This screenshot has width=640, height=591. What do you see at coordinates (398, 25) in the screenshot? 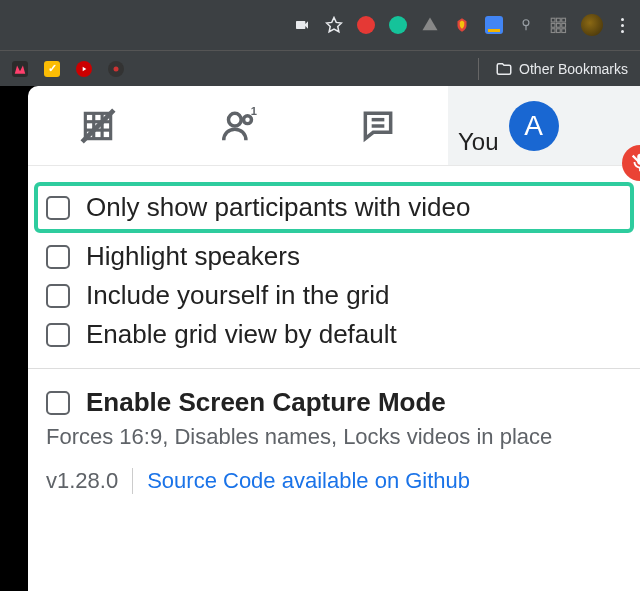
I see `grammarly-icon` at bounding box center [398, 25].